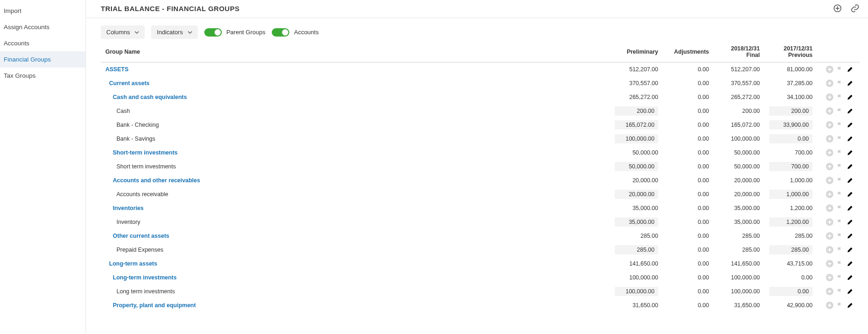 Image resolution: width=868 pixels, height=334 pixels. I want to click on parent-groups-toggle, so click(213, 32).